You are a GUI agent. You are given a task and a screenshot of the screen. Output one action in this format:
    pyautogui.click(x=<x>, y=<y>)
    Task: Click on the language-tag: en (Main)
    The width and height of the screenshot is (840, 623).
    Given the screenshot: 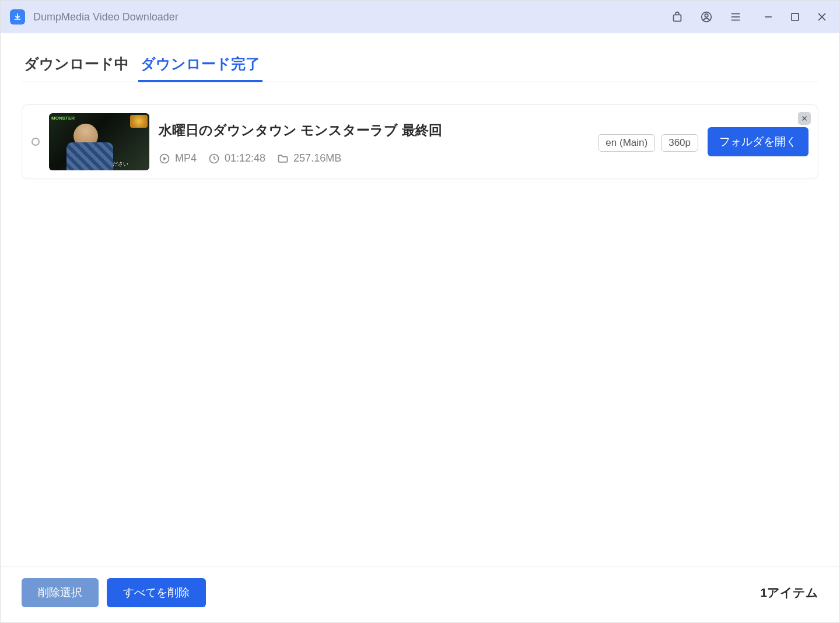 What is the action you would take?
    pyautogui.click(x=626, y=143)
    